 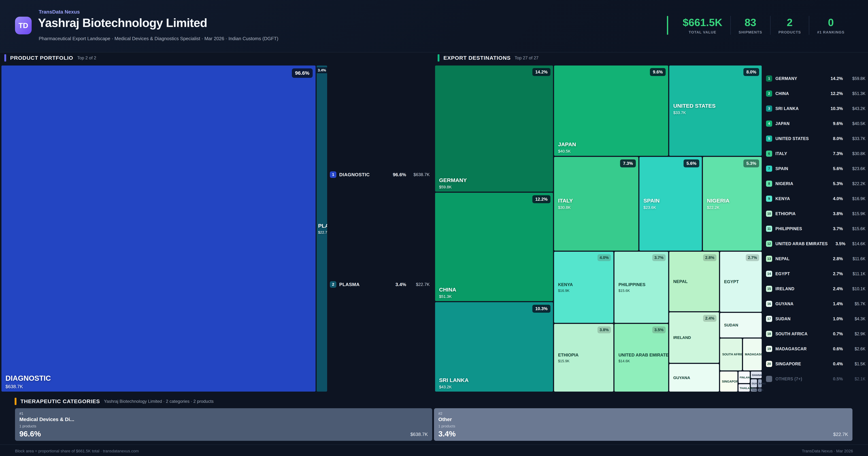 I want to click on pct-badge: 2.7%, so click(x=752, y=258).